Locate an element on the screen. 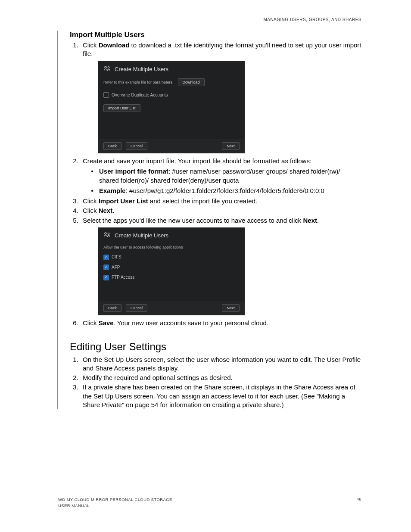 The image size is (411, 532). step3-bold: Import User List is located at coordinates (123, 201).